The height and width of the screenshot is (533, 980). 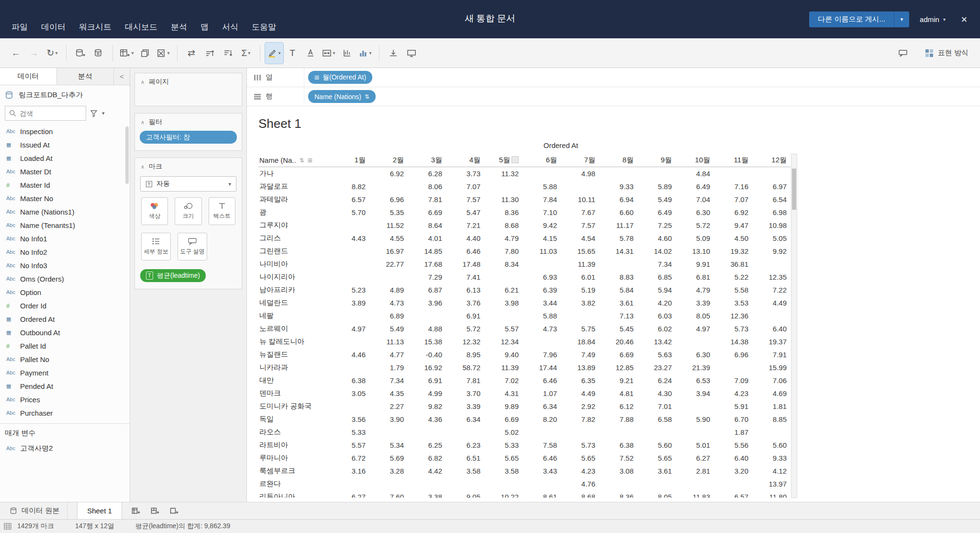 What do you see at coordinates (580, 484) in the screenshot?
I see `mark-cell: 4.76` at bounding box center [580, 484].